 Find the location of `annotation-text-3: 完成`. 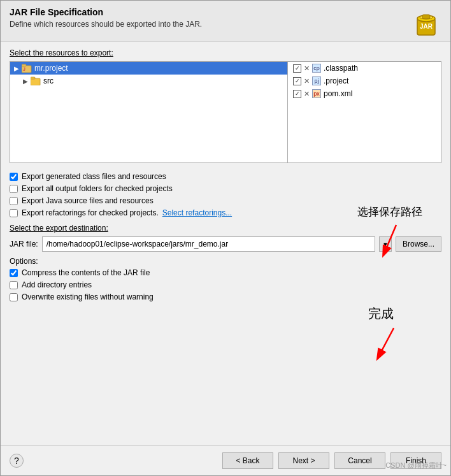

annotation-text-3: 完成 is located at coordinates (381, 314).